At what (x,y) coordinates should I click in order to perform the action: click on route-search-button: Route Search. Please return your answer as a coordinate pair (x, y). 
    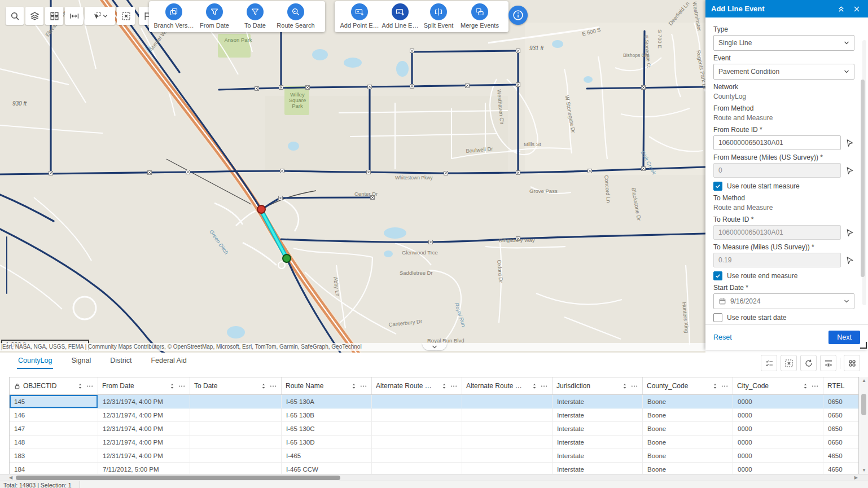
    Looking at the image, I should click on (296, 16).